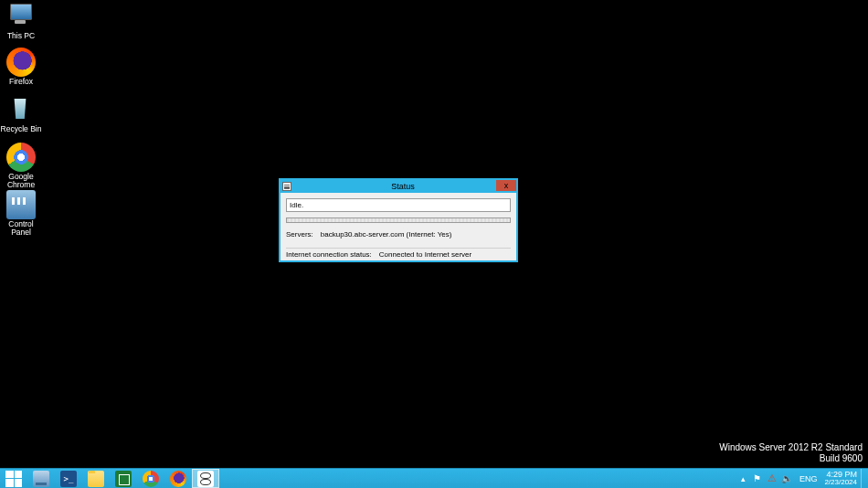  Describe the element at coordinates (398, 220) in the screenshot. I see `status-window: Status x Idle. Servers: backup30.abc-ser…` at that location.